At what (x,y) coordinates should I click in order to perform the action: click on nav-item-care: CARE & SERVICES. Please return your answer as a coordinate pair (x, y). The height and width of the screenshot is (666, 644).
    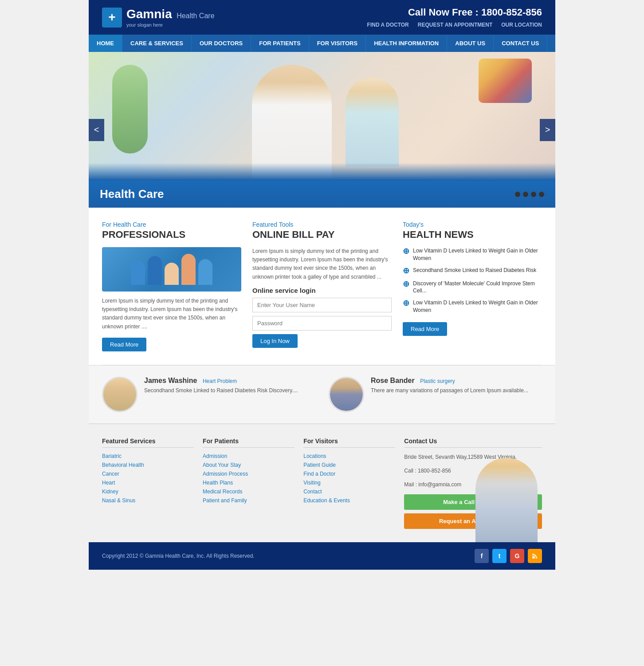
    Looking at the image, I should click on (157, 43).